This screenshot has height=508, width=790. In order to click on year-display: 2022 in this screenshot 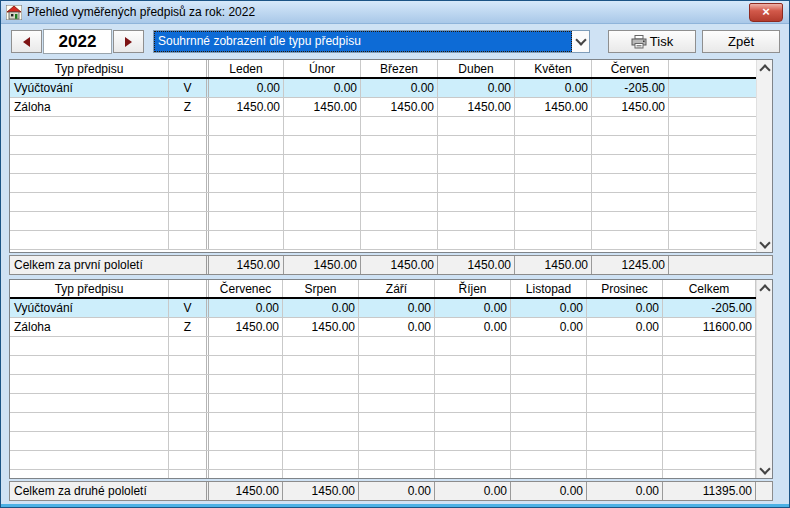, I will do `click(78, 42)`.